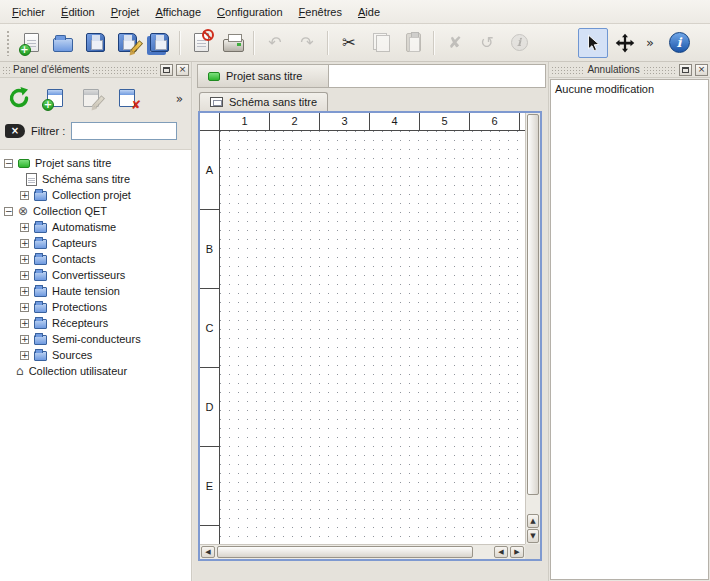  I want to click on menu-edition: Édition, so click(78, 12).